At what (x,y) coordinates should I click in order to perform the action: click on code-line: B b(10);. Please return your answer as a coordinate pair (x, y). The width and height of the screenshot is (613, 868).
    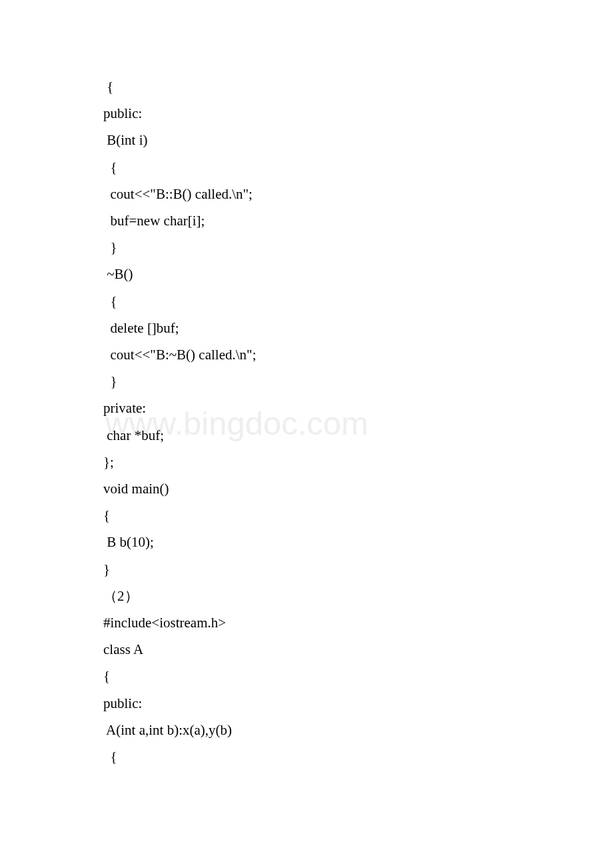
    Looking at the image, I should click on (306, 542).